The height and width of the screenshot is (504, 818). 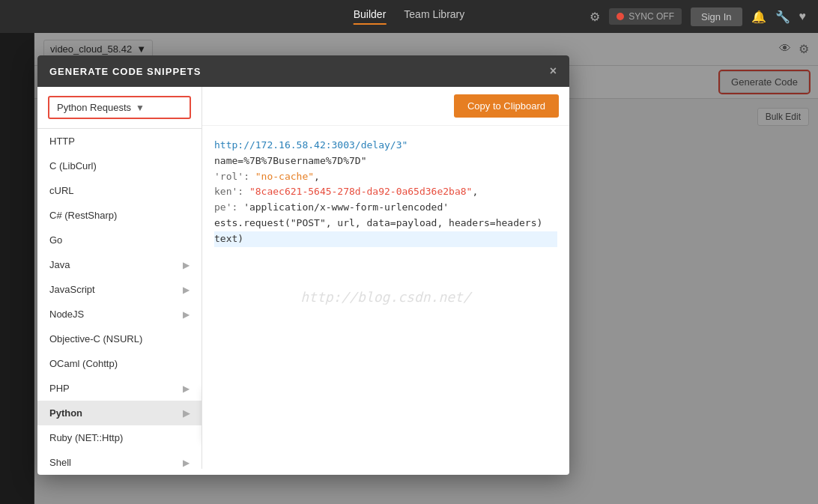 What do you see at coordinates (73, 166) in the screenshot?
I see `lang-label: C (LibCurl)` at bounding box center [73, 166].